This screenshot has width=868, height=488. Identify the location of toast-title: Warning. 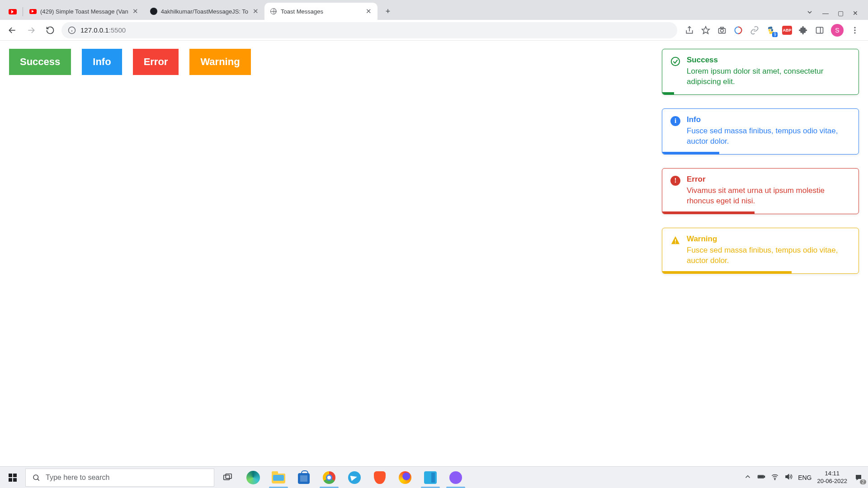
(769, 239).